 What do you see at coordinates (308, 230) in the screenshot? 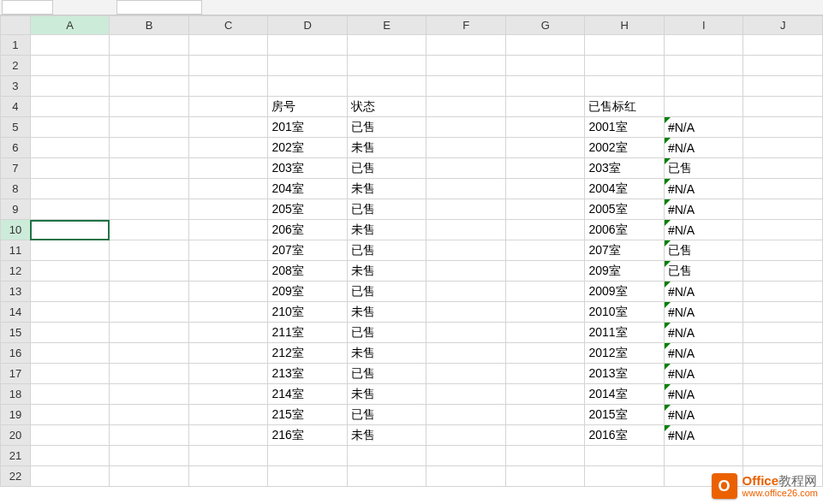
I see `cell-D10: 206室` at bounding box center [308, 230].